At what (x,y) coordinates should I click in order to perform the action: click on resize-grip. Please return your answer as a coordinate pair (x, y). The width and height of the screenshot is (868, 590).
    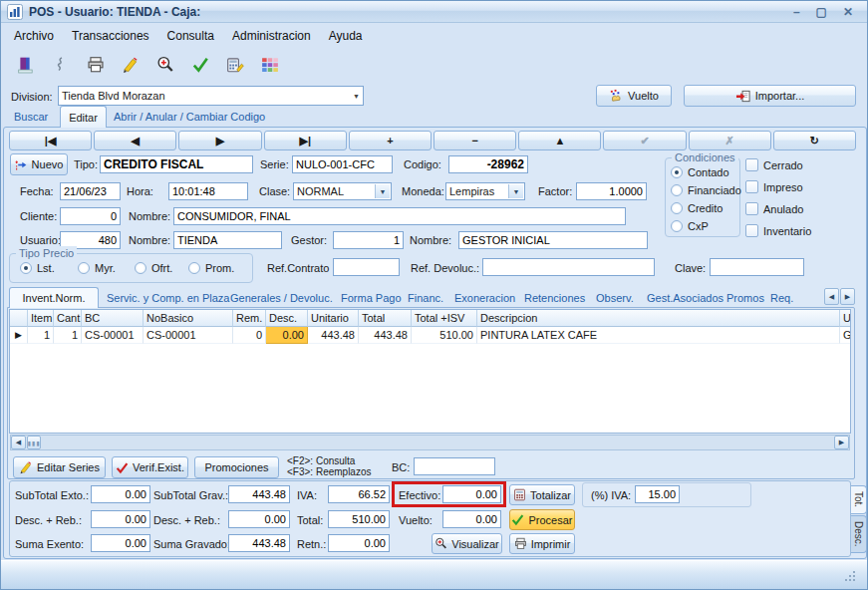
    Looking at the image, I should click on (850, 576).